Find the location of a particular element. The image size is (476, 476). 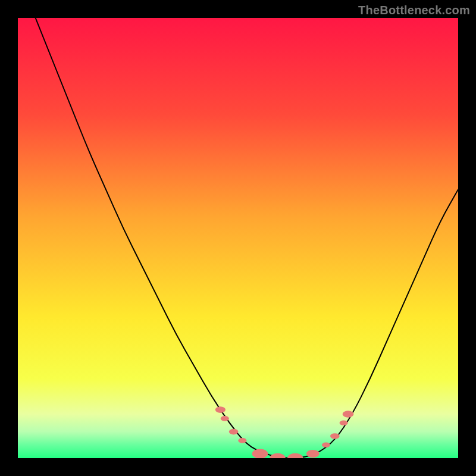

watermark-text: TheBottleneck.com is located at coordinates (414, 11).